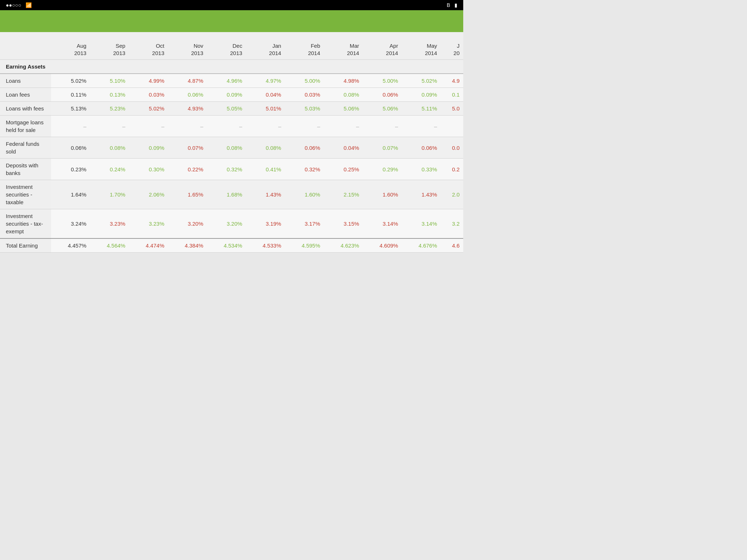 Image resolution: width=747 pixels, height=560 pixels. I want to click on row-label: Investment securities - tax-exempt, so click(26, 224).